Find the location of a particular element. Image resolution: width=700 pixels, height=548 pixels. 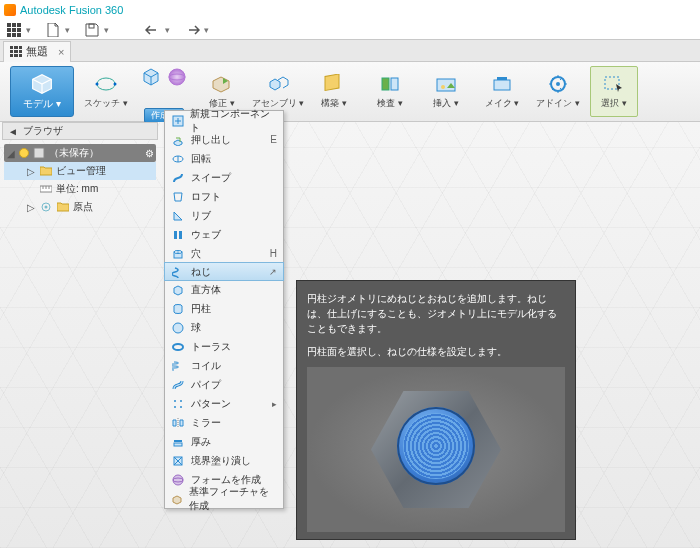

menu-item-box: 直方体 is located at coordinates (224, 290).